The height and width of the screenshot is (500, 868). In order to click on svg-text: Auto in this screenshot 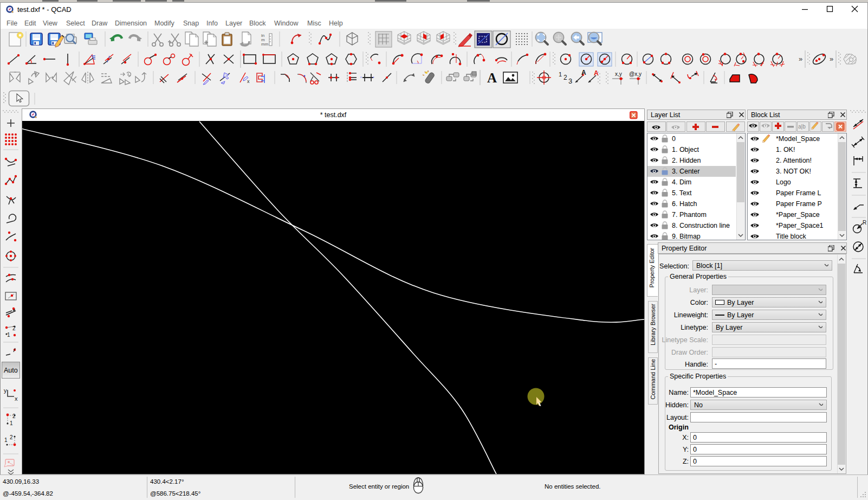, I will do `click(11, 370)`.